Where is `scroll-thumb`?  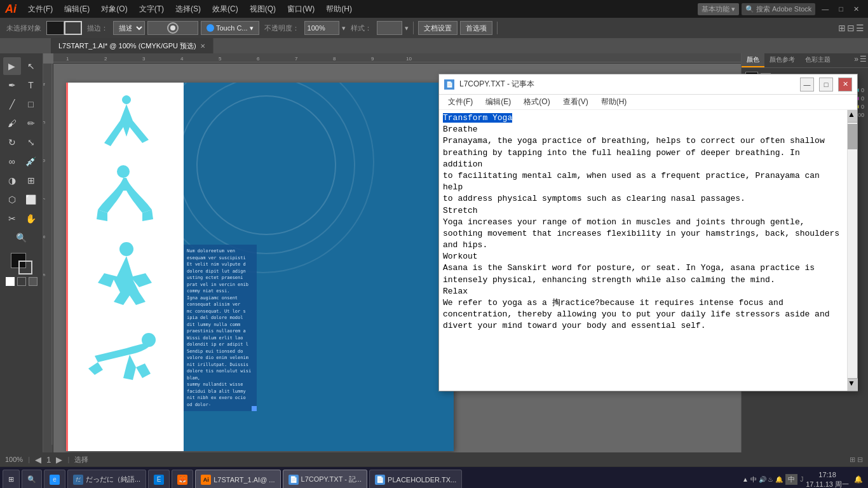
scroll-thumb is located at coordinates (853, 137).